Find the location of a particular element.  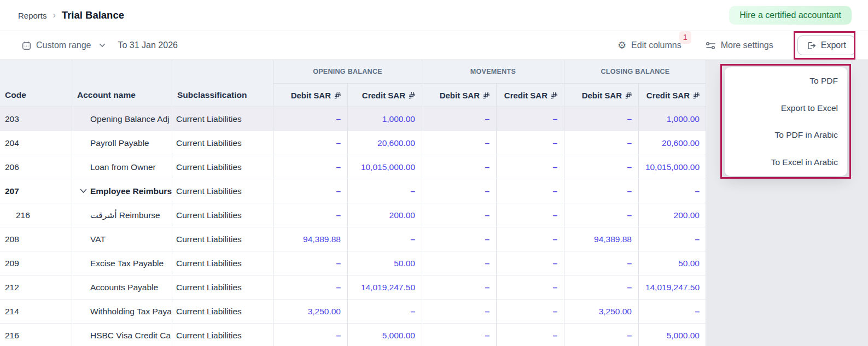

more-settings-button: More settings is located at coordinates (739, 45).